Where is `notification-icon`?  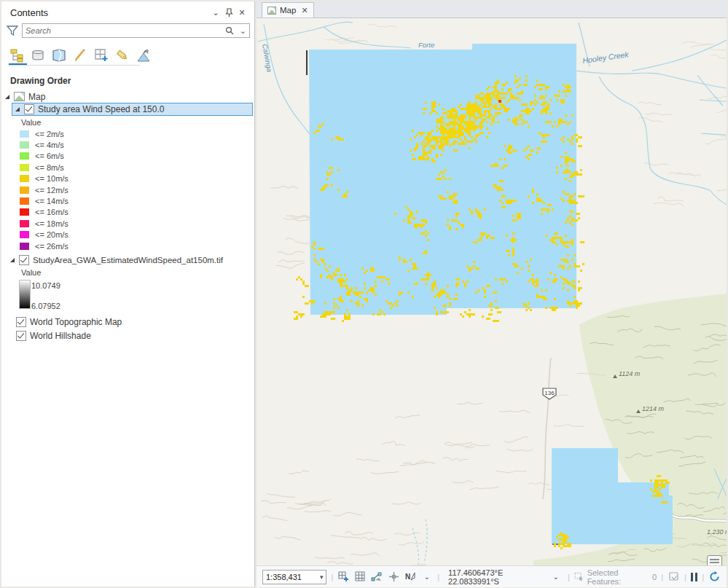 notification-icon is located at coordinates (714, 560).